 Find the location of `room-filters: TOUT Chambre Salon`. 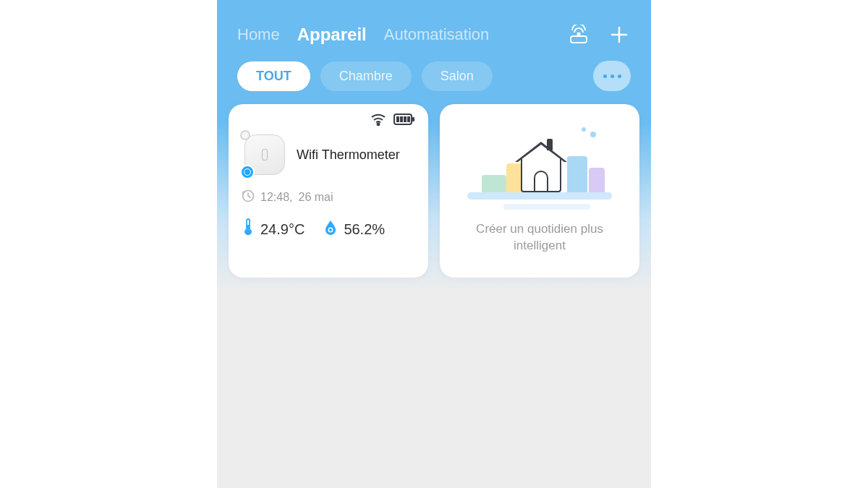

room-filters: TOUT Chambre Salon is located at coordinates (434, 82).